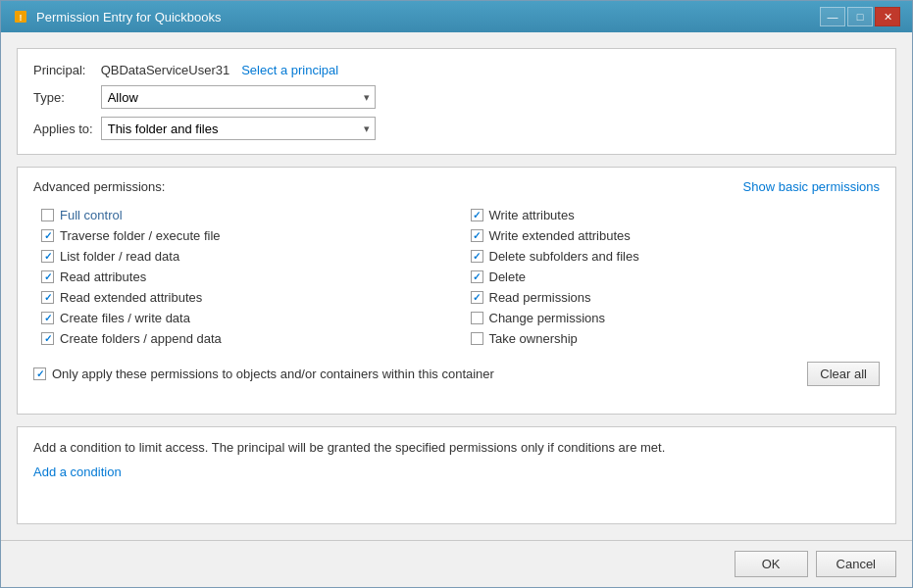  What do you see at coordinates (547, 318) in the screenshot?
I see `perm-label-change-permissions: Change permissions` at bounding box center [547, 318].